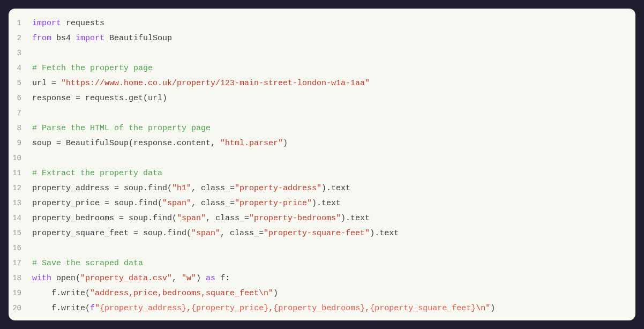 Image resolution: width=644 pixels, height=329 pixels. I want to click on line-number: 2, so click(20, 38).